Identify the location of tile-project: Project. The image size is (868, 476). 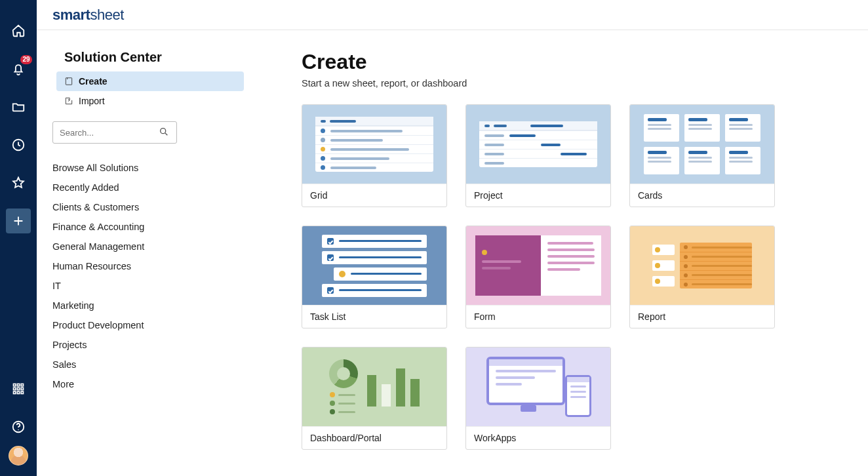
(538, 156).